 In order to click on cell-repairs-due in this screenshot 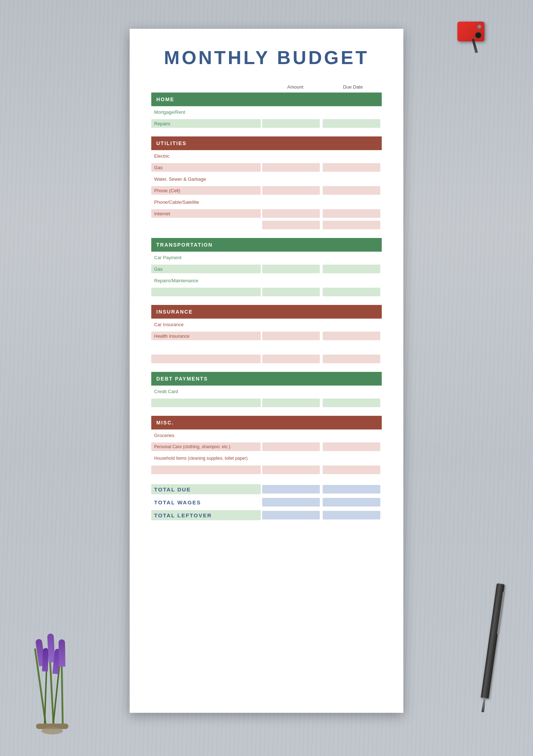, I will do `click(351, 123)`.